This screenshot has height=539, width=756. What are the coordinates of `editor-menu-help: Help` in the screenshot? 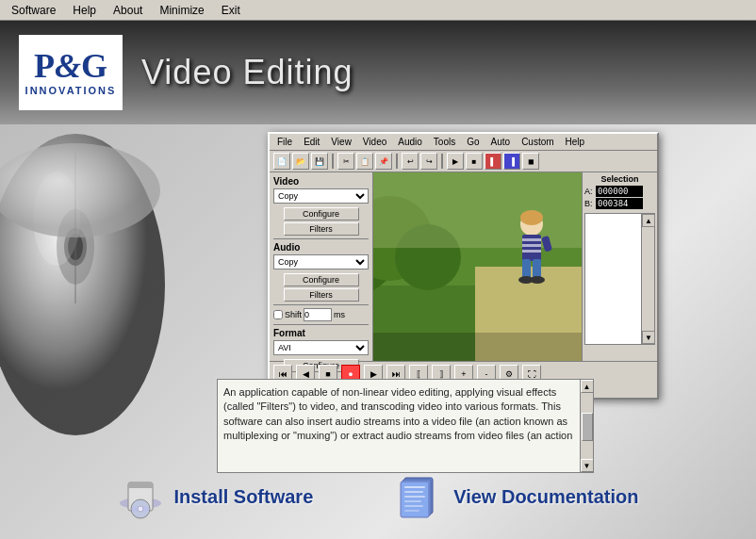 It's located at (575, 141).